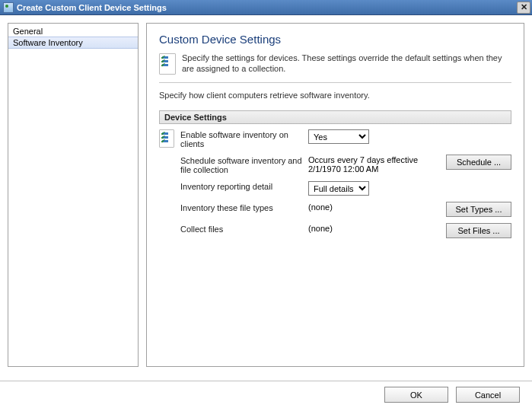 This screenshot has width=532, height=408. Describe the element at coordinates (479, 209) in the screenshot. I see `set-types-button: Set Types ...` at that location.